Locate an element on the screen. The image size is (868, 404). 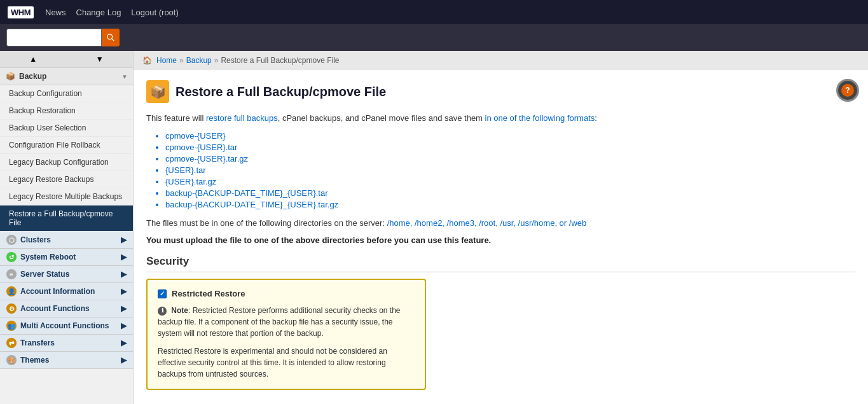
search-bar-area is located at coordinates (434, 38).